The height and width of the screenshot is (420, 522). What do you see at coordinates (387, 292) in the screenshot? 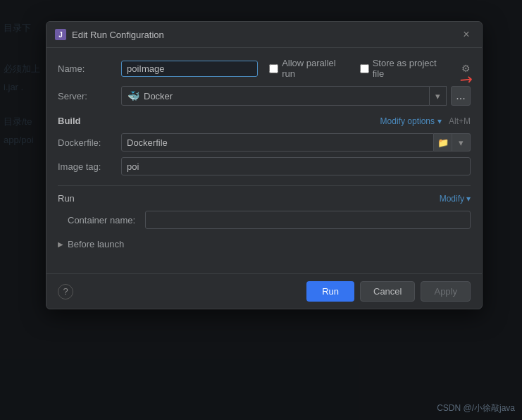
I see `cancel-button: Cancel` at bounding box center [387, 292].